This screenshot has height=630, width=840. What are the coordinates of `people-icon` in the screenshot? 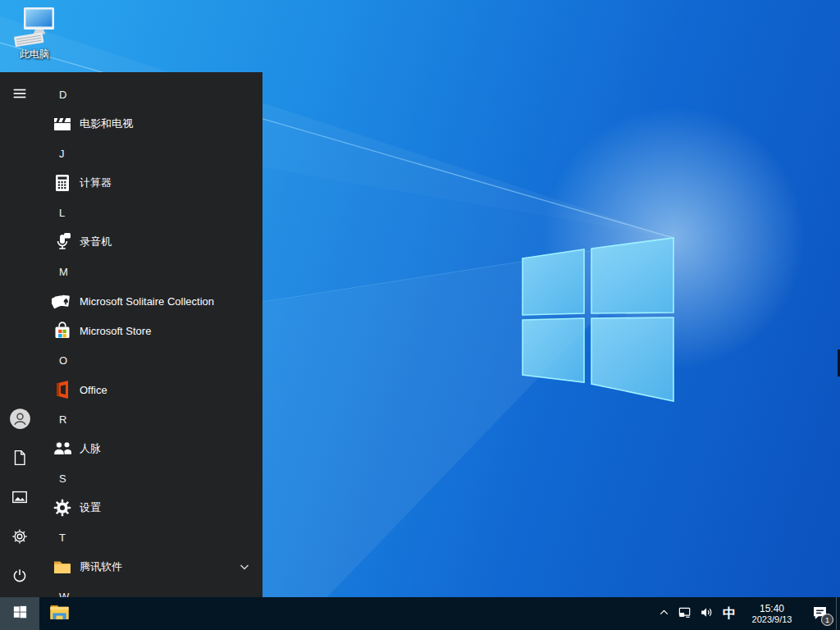 It's located at (62, 449).